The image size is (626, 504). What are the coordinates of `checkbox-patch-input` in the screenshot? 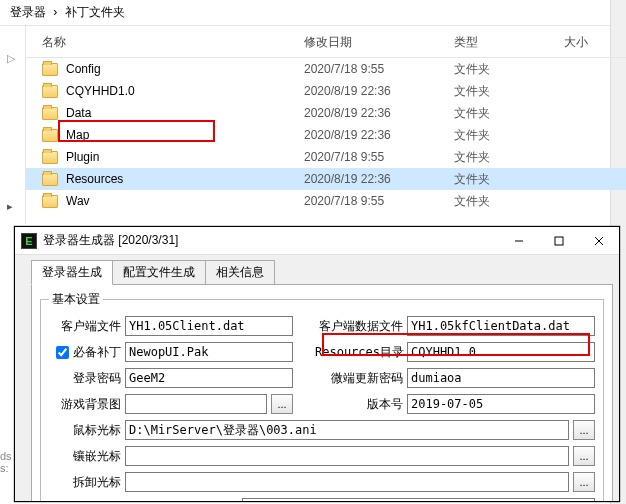 It's located at (62, 352).